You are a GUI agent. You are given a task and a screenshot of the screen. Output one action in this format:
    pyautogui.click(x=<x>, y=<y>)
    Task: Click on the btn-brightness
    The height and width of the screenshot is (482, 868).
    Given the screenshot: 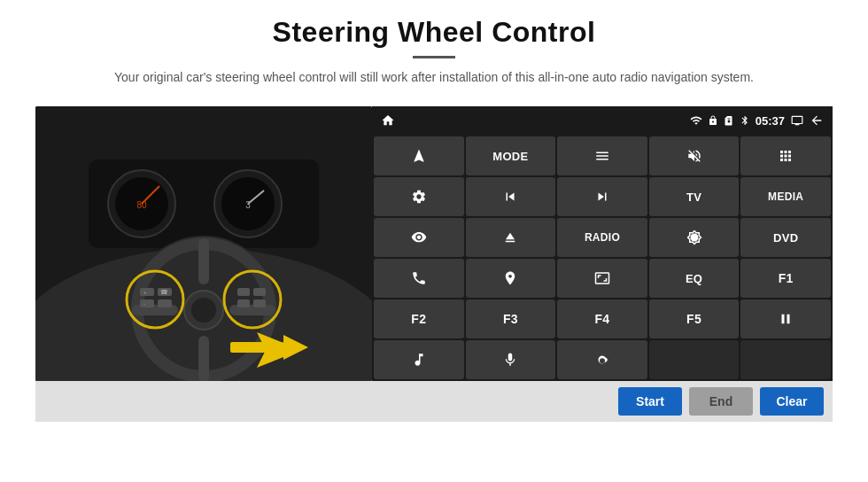 What is the action you would take?
    pyautogui.click(x=694, y=237)
    